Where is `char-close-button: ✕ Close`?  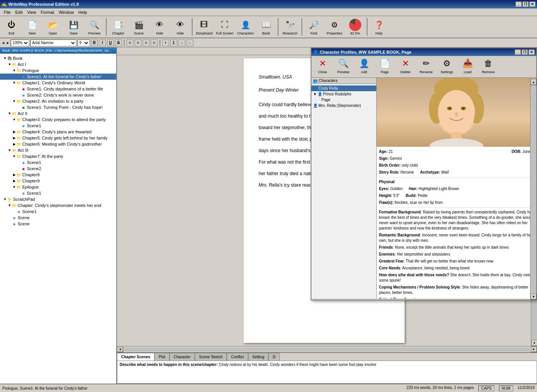 char-close-button: ✕ Close is located at coordinates (323, 67).